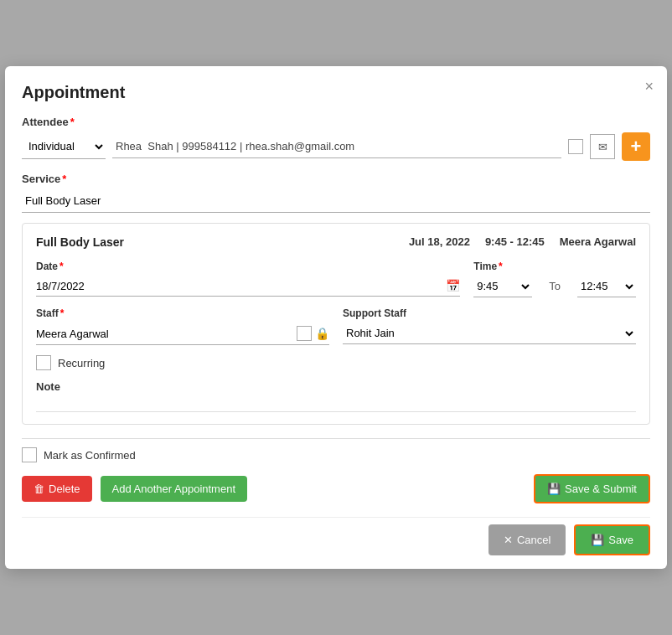 This screenshot has height=635, width=672. I want to click on date-input-wrap: 📅, so click(248, 287).